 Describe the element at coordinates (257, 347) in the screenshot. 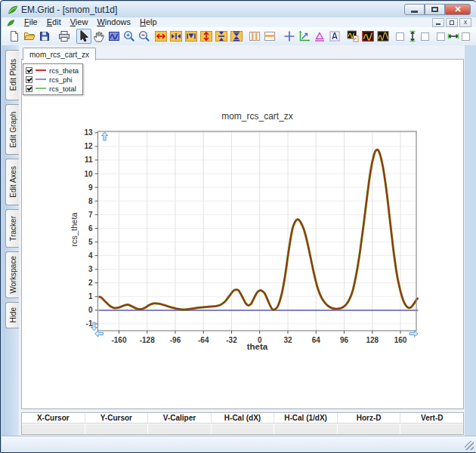

I see `x-axis-label: theta` at that location.